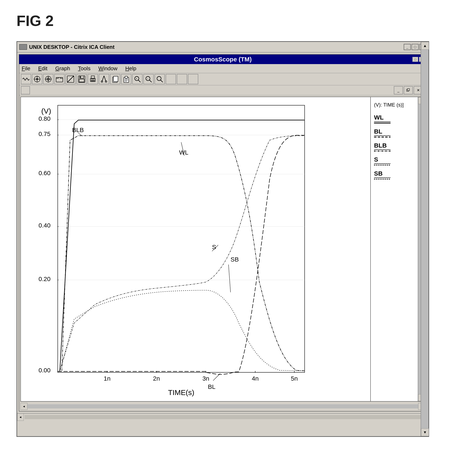 The image size is (465, 476). What do you see at coordinates (415, 47) in the screenshot?
I see `restore-button: □` at bounding box center [415, 47].